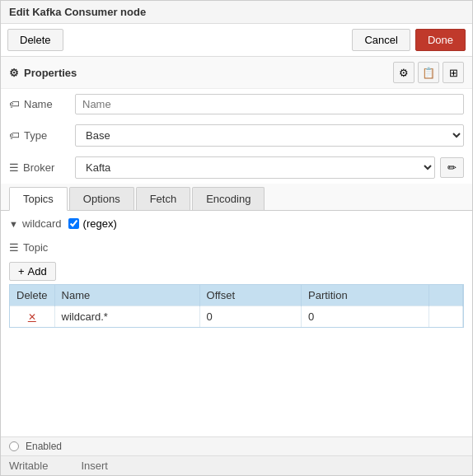 The height and width of the screenshot is (476, 473). Describe the element at coordinates (236, 317) in the screenshot. I see `table-row: ✕ wildcard.* 0 0` at that location.